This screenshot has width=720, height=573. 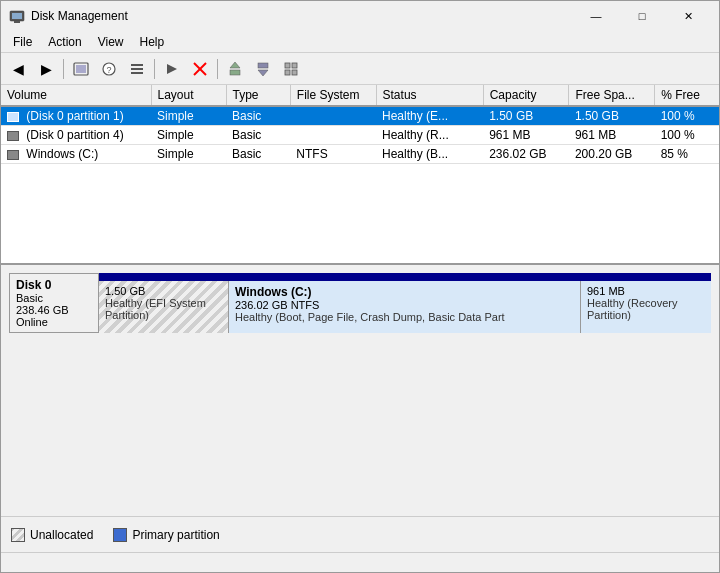 I want to click on row3-filesystem: NTFS, so click(x=333, y=154).